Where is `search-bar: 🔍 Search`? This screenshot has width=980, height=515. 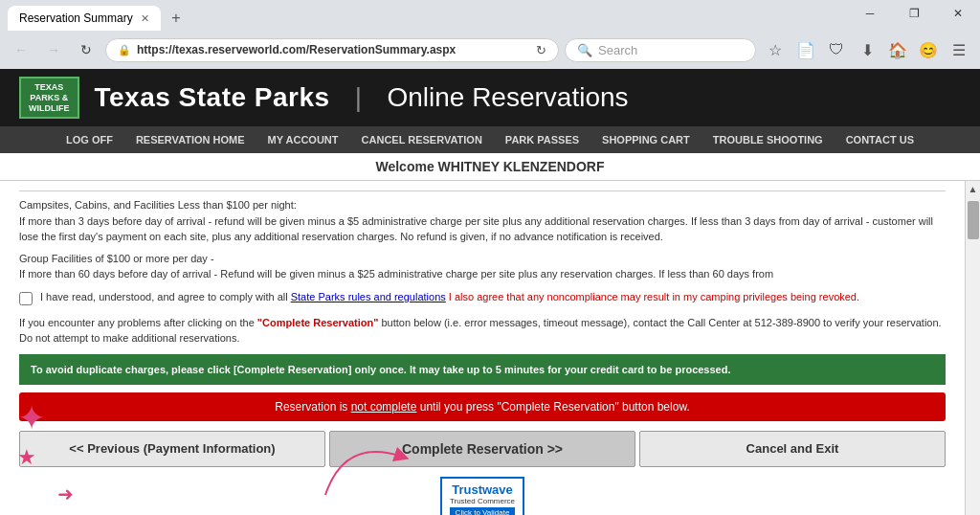
search-bar: 🔍 Search is located at coordinates (660, 50).